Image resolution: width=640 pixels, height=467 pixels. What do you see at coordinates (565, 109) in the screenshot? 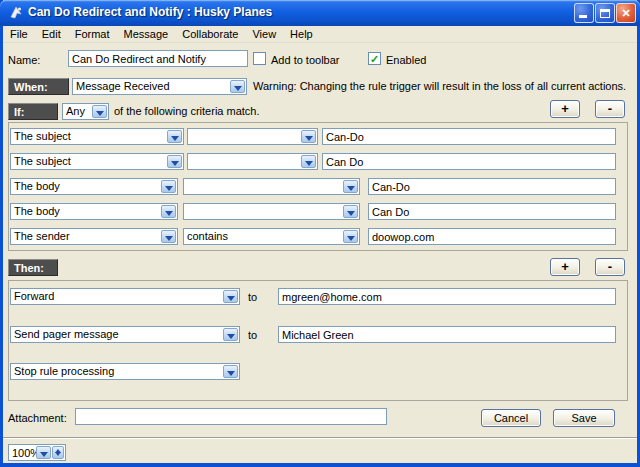
I see `add-criterion-button: +` at bounding box center [565, 109].